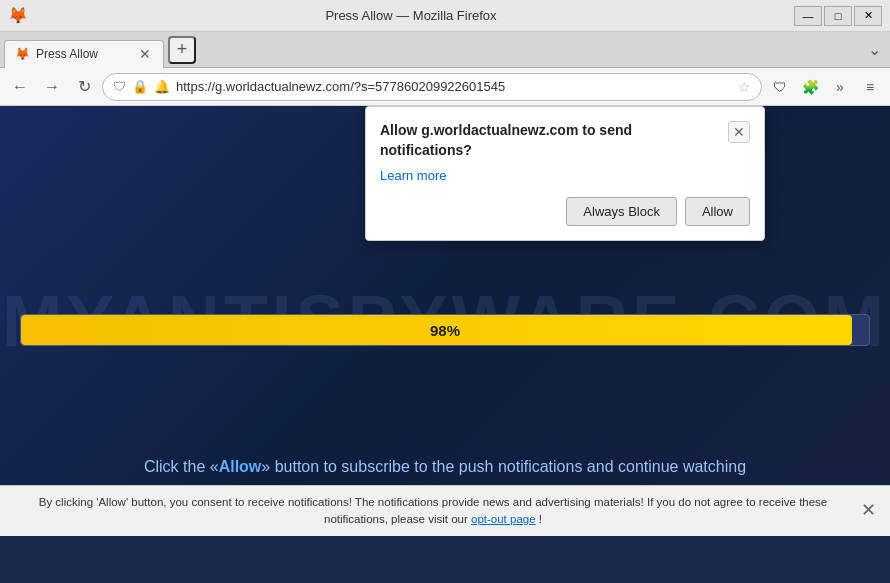 The image size is (890, 583). Describe the element at coordinates (182, 466) in the screenshot. I see `subscribe-before-text: Click the «` at that location.